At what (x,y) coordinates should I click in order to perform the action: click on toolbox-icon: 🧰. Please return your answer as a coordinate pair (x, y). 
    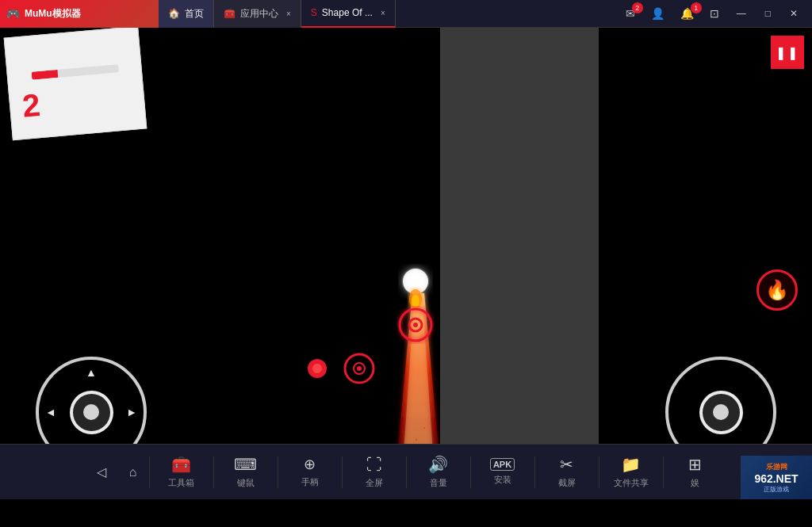
    Looking at the image, I should click on (181, 464).